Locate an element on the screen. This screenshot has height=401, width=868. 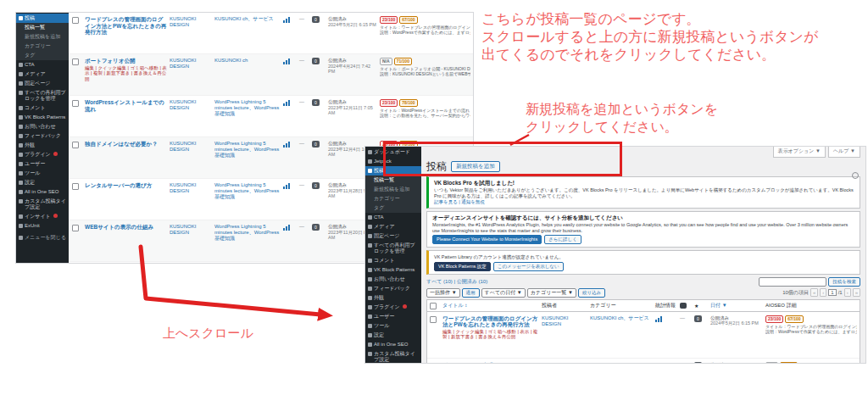
header-title: タイトル ↕ is located at coordinates (491, 305).